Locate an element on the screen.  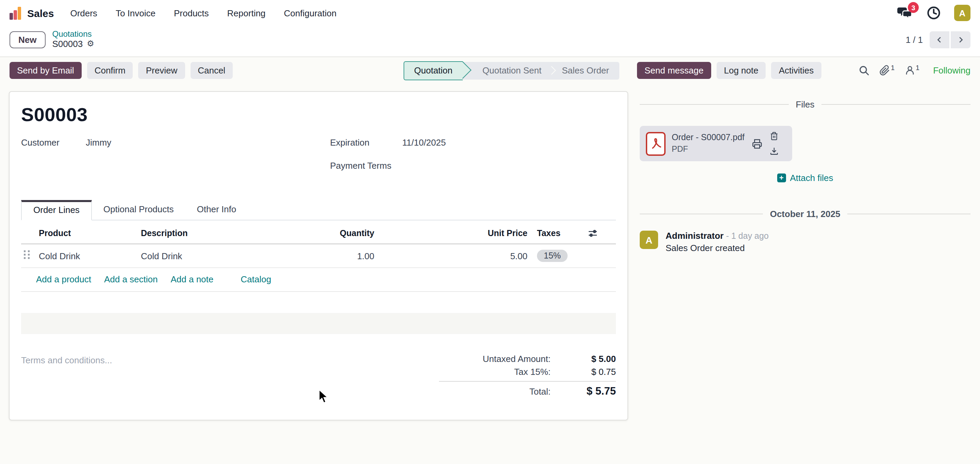
attachment-type: PDF is located at coordinates (708, 150).